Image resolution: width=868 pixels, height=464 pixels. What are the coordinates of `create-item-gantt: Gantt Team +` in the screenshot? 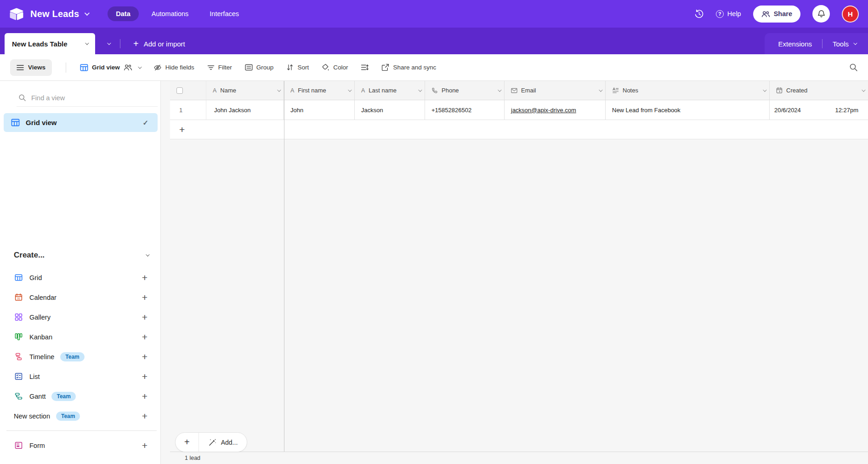 It's located at (80, 396).